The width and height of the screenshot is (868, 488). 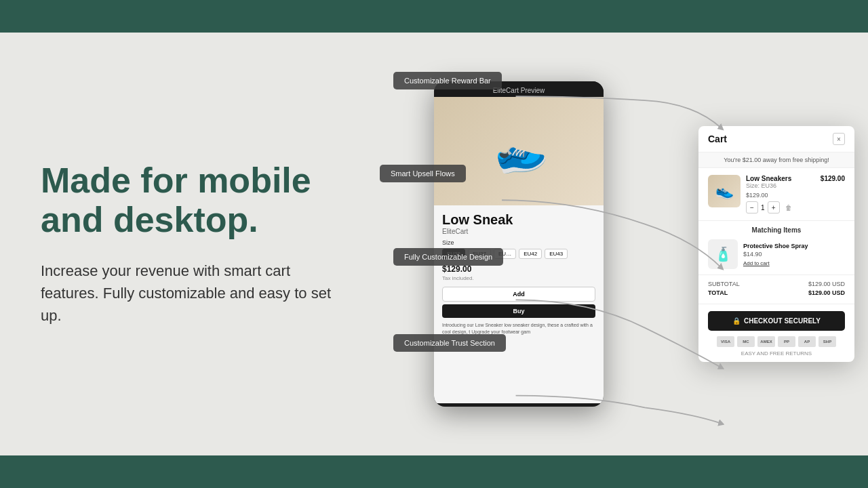 I want to click on checkout-button: 🔒 CHECKOUT SECURELY, so click(x=776, y=321).